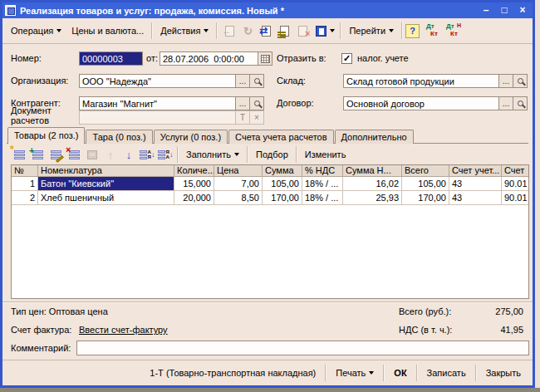 This screenshot has height=392, width=540. Describe the element at coordinates (265, 58) in the screenshot. I see `calendar-button` at that location.